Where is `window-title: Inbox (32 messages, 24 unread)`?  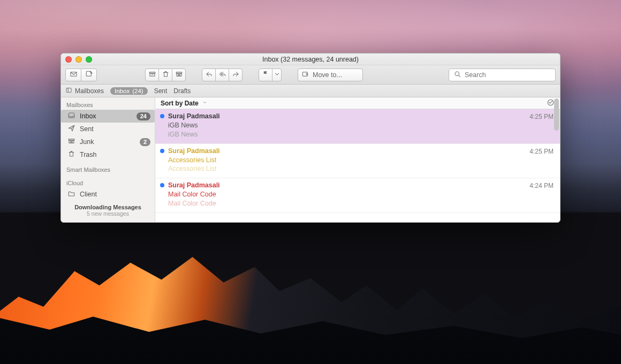
window-title: Inbox (32 messages, 24 unread) is located at coordinates (310, 59).